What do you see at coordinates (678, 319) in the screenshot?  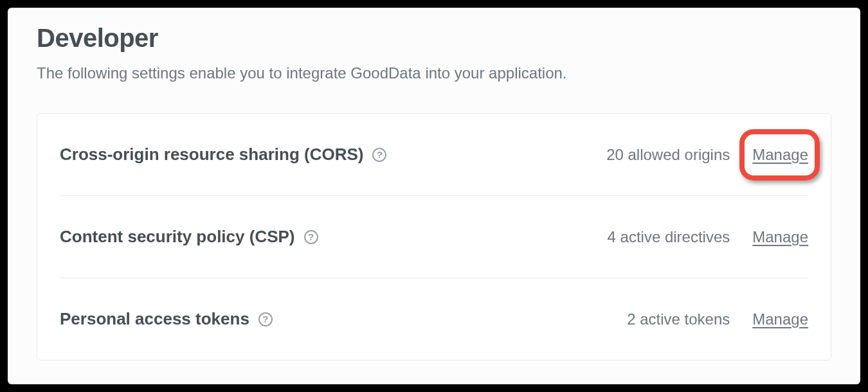 I see `row-pat-status: 2 active tokens` at bounding box center [678, 319].